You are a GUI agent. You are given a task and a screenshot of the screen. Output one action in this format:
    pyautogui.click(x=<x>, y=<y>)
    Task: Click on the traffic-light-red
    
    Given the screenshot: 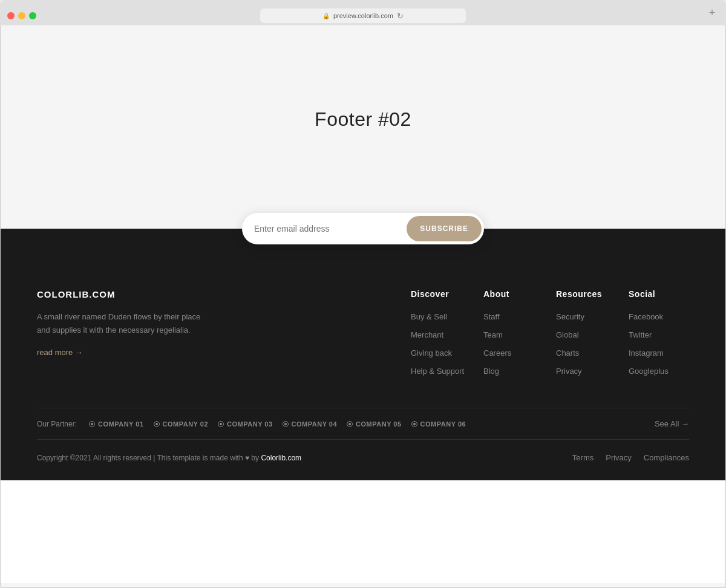 What is the action you would take?
    pyautogui.click(x=11, y=16)
    